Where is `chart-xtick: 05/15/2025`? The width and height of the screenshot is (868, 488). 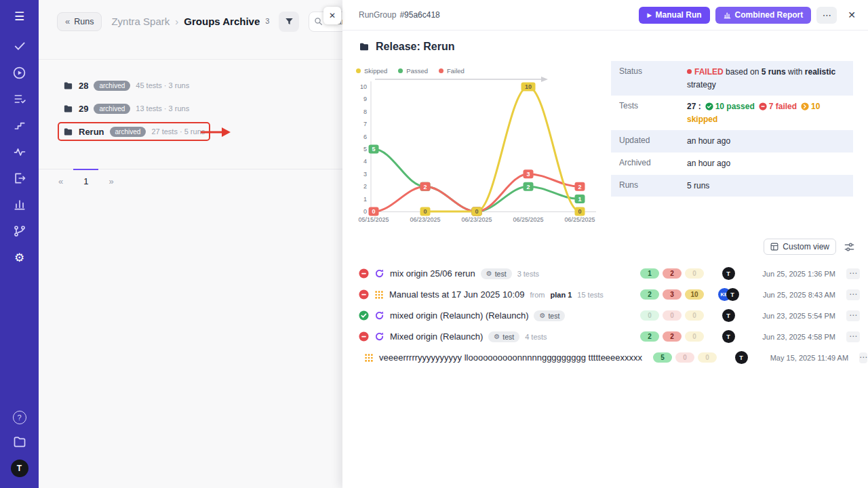 chart-xtick: 05/15/2025 is located at coordinates (373, 220).